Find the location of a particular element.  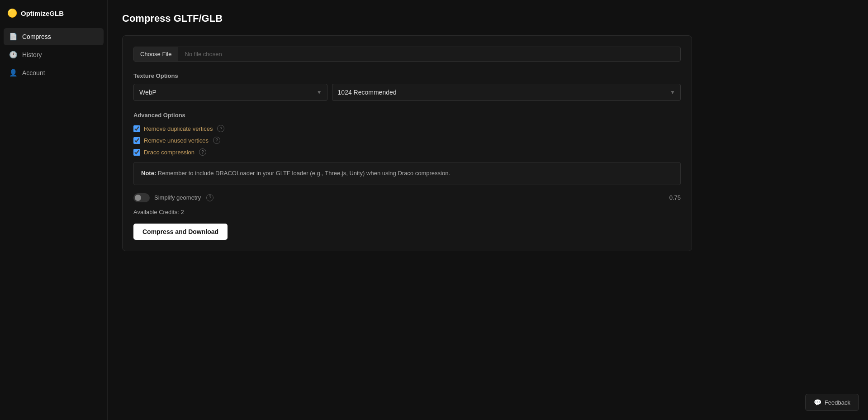

feedback-icon: 💬 is located at coordinates (818, 402).